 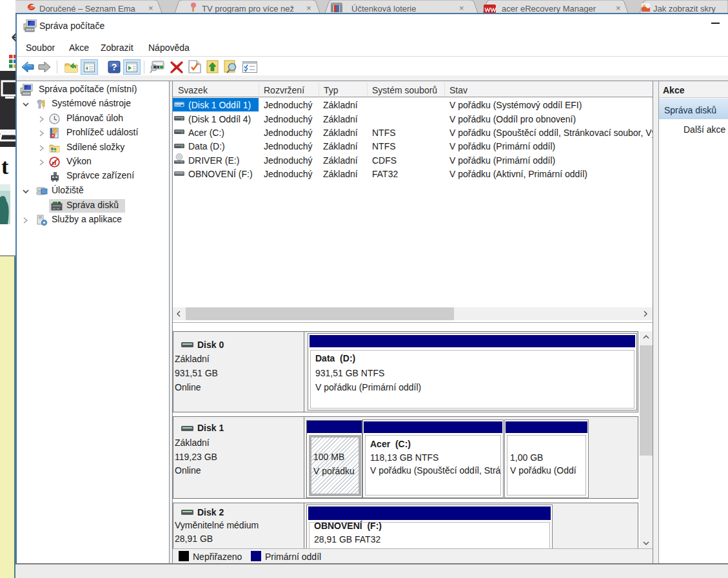 What do you see at coordinates (549, 9) in the screenshot?
I see `svg-text: acer eRecovery Manager` at bounding box center [549, 9].